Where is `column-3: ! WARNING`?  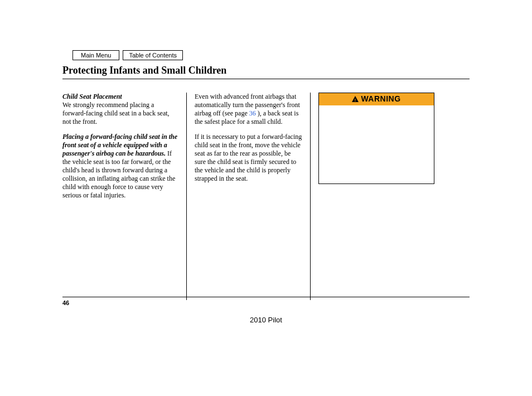
column-3: ! WARNING is located at coordinates (372, 196).